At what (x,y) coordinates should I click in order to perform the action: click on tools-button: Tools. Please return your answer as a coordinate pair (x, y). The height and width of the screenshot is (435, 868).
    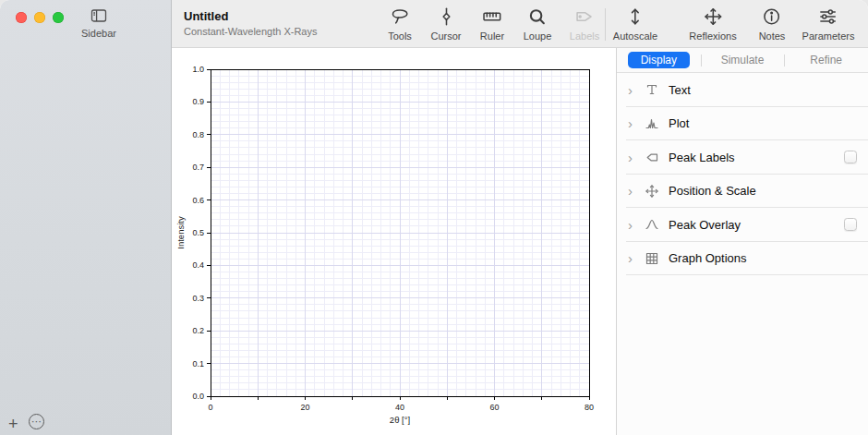
    Looking at the image, I should click on (400, 24).